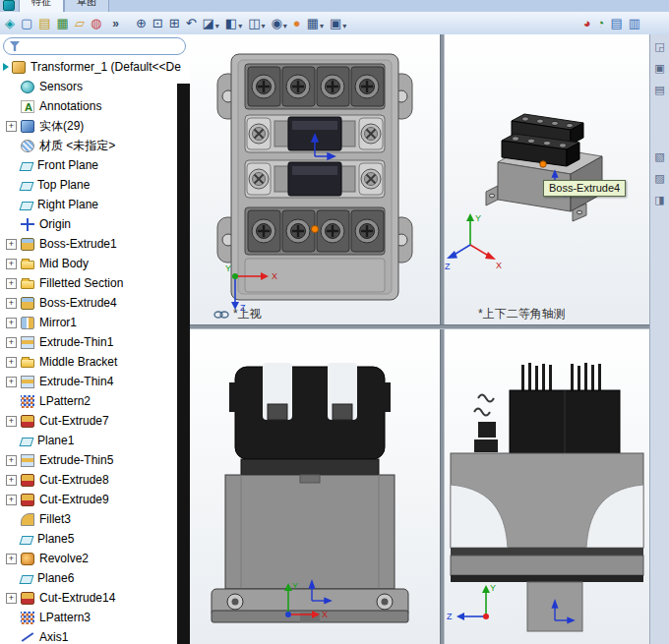 The height and width of the screenshot is (644, 669). Describe the element at coordinates (94, 421) in the screenshot. I see `tree-item-cut-extrude7: Cut-Extrude7` at that location.